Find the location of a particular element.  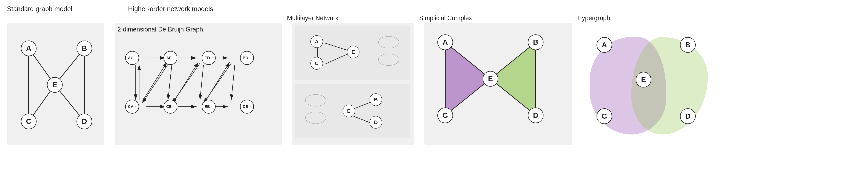

db-node-ED: ED → is located at coordinates (209, 58).